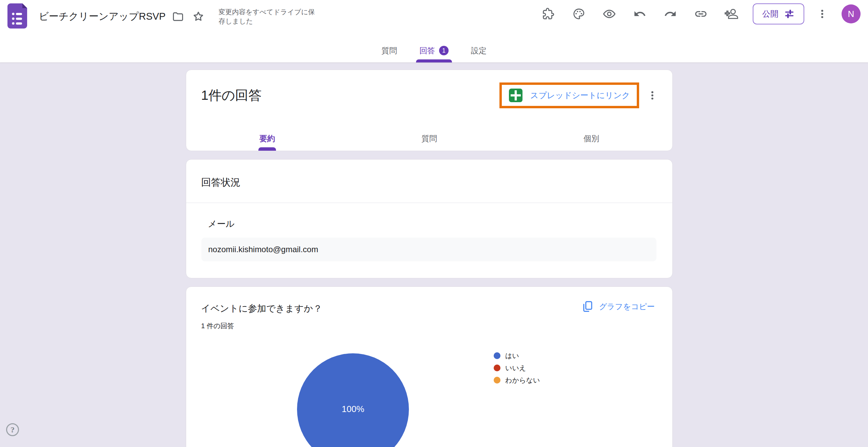  I want to click on legend-label-yes: はい, so click(512, 356).